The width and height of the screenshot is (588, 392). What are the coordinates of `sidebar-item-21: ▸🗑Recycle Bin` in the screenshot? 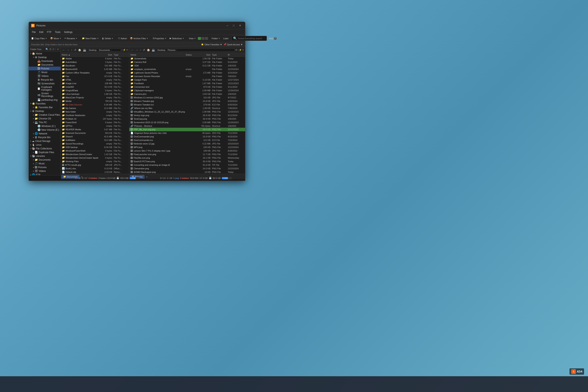 It's located at (44, 138).